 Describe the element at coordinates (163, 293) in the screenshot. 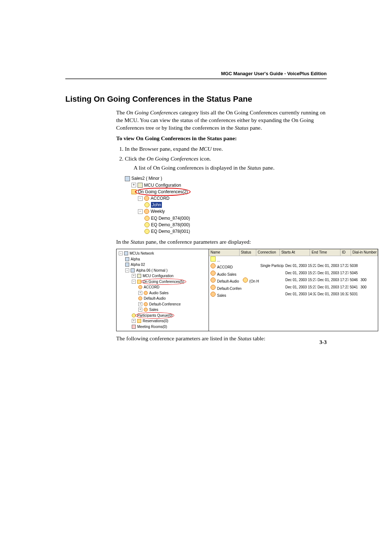

I see `status-tree-audiosales: + Audio Sales` at that location.